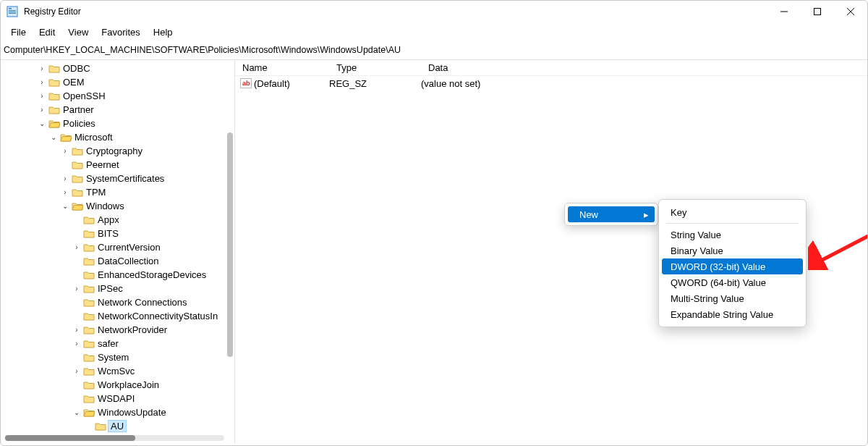 The width and height of the screenshot is (868, 446). What do you see at coordinates (611, 214) in the screenshot?
I see `context-menu-new: New ▸` at bounding box center [611, 214].